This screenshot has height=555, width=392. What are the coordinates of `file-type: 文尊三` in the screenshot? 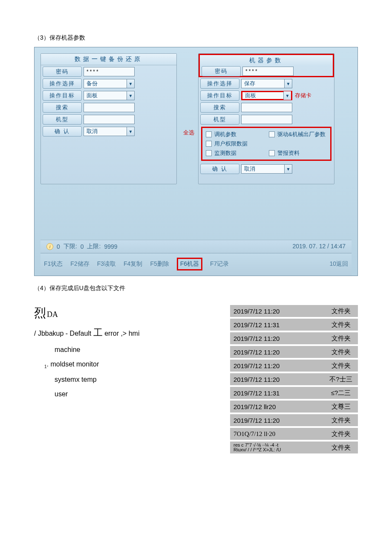 It's located at (341, 407).